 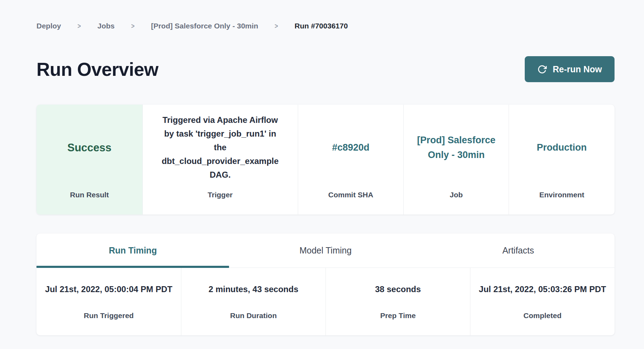 What do you see at coordinates (398, 302) in the screenshot?
I see `timing-cell-prep-time: 38 seconds Prep Time` at bounding box center [398, 302].